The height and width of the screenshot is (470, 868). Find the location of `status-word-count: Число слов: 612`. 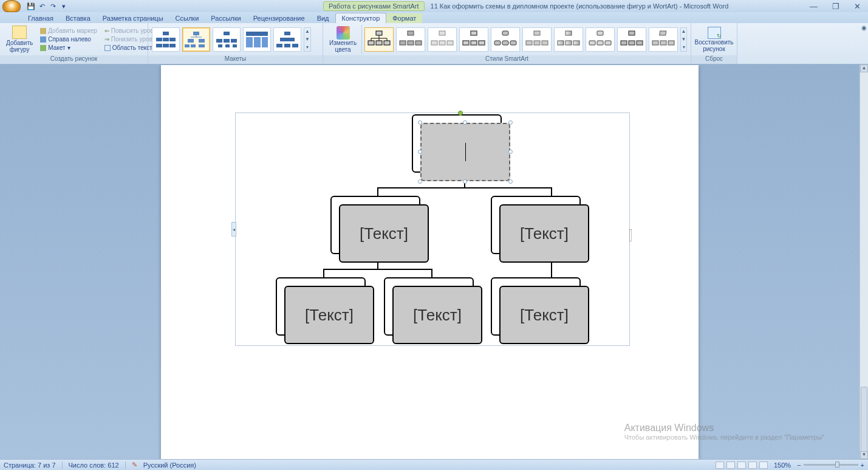

status-word-count: Число слов: 612 is located at coordinates (94, 465).